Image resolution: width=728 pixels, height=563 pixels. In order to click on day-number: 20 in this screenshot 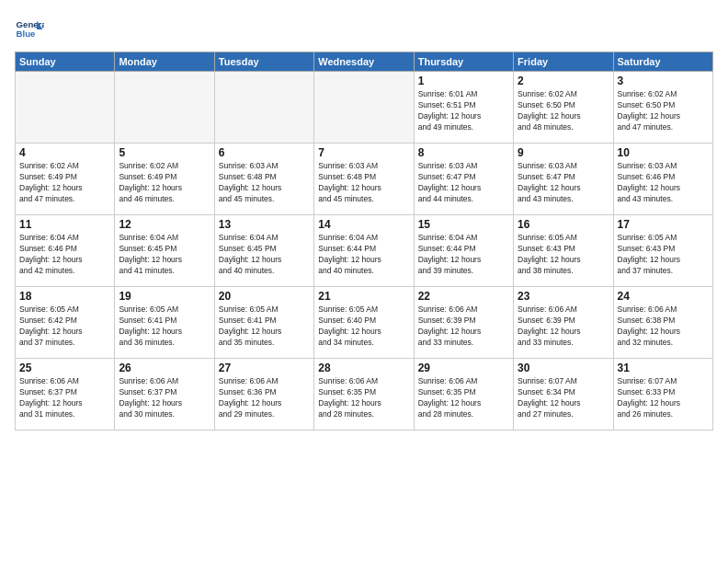, I will do `click(265, 296)`.